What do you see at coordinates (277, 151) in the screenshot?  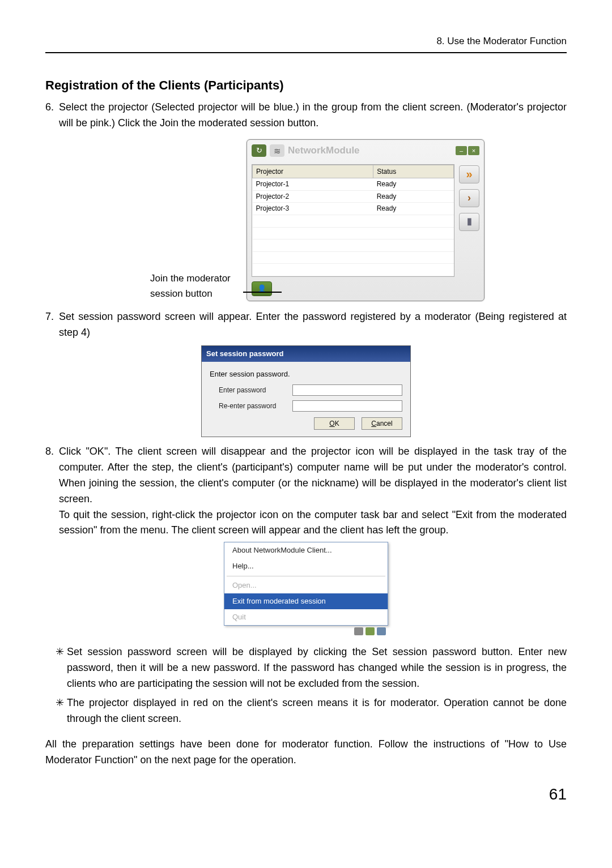 I see `wifi-icon: ≋` at bounding box center [277, 151].